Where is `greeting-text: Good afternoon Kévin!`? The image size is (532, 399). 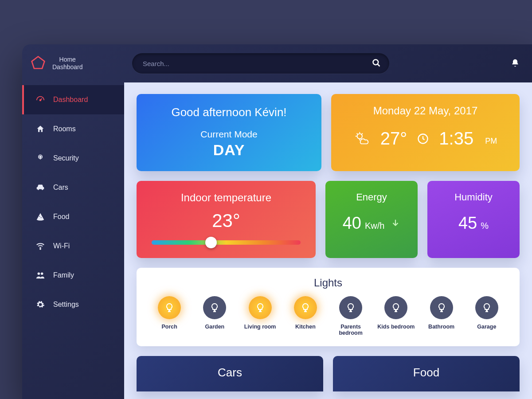 greeting-text: Good afternoon Kévin! is located at coordinates (229, 113).